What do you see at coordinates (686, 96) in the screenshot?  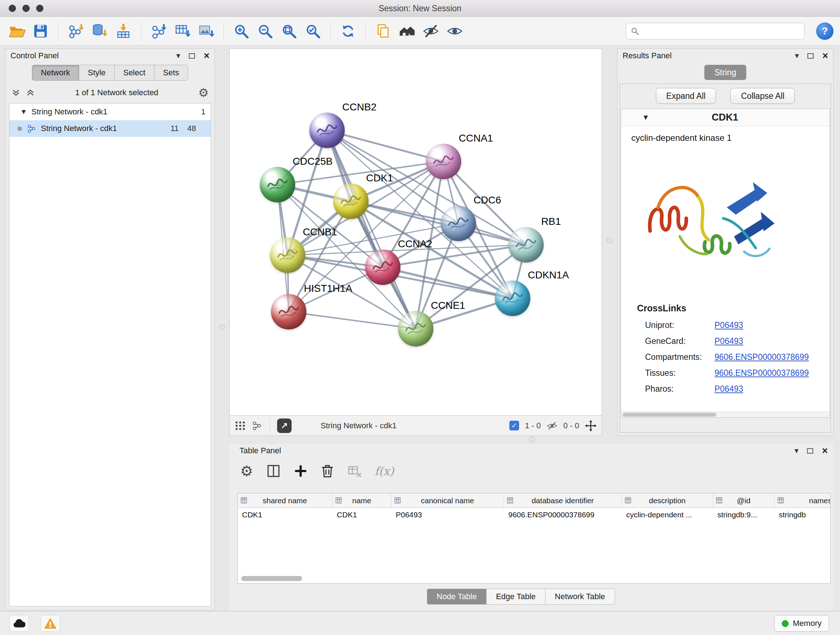 I see `expand-all-button: Expand All` at bounding box center [686, 96].